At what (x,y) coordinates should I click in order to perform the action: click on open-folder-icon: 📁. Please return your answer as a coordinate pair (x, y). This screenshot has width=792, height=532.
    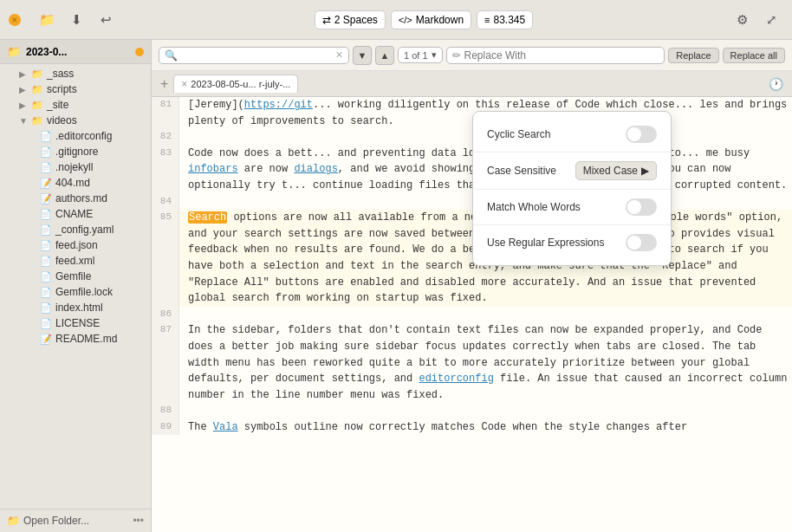
    Looking at the image, I should click on (14, 521).